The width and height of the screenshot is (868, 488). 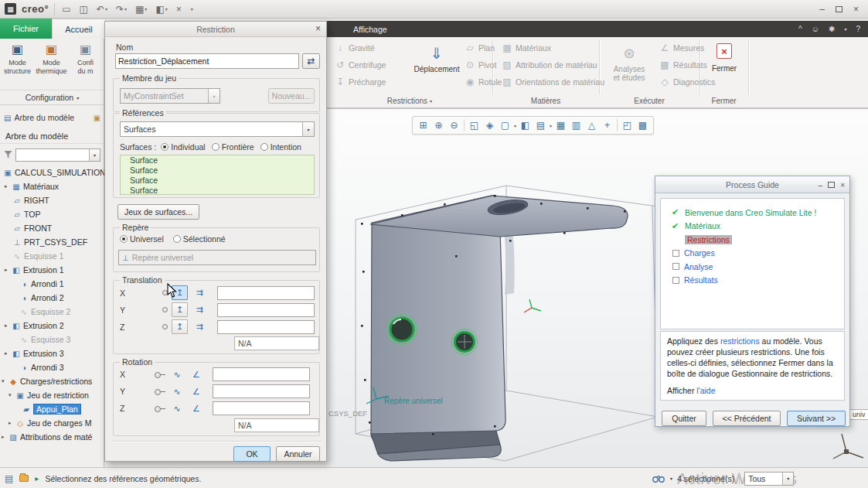 What do you see at coordinates (53, 409) in the screenshot?
I see `tree-item-appui-plan: ▰Appui_Plan` at bounding box center [53, 409].